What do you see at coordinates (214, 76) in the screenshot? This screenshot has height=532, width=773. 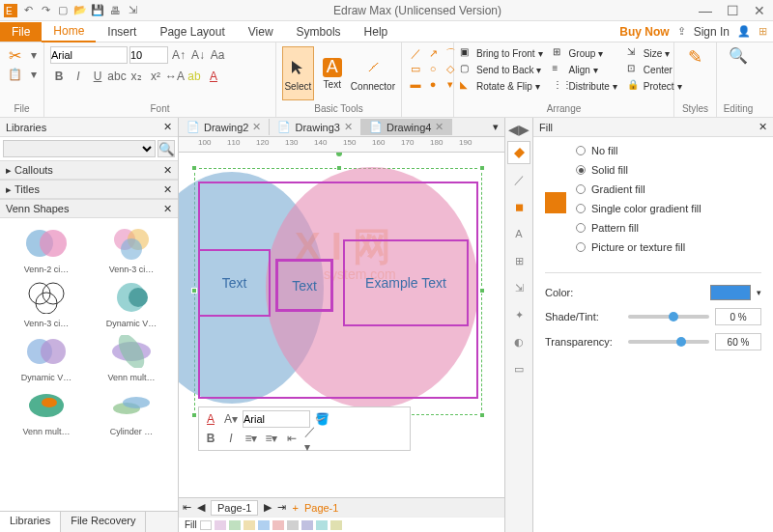 I see `font-color-icon: A` at bounding box center [214, 76].